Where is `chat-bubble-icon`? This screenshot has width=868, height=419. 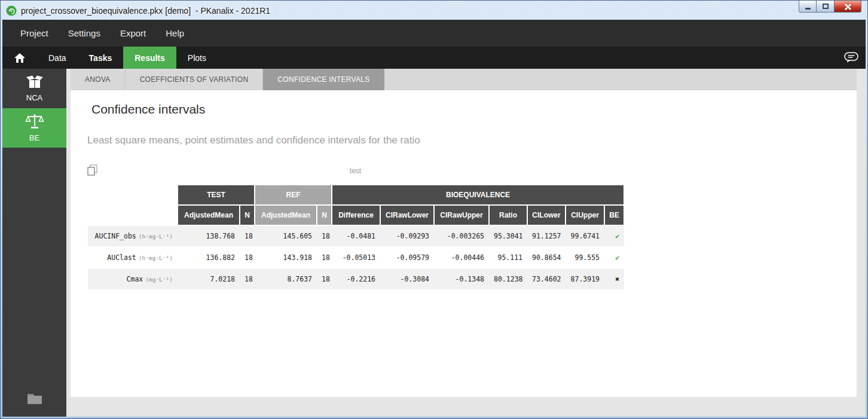 chat-bubble-icon is located at coordinates (851, 57).